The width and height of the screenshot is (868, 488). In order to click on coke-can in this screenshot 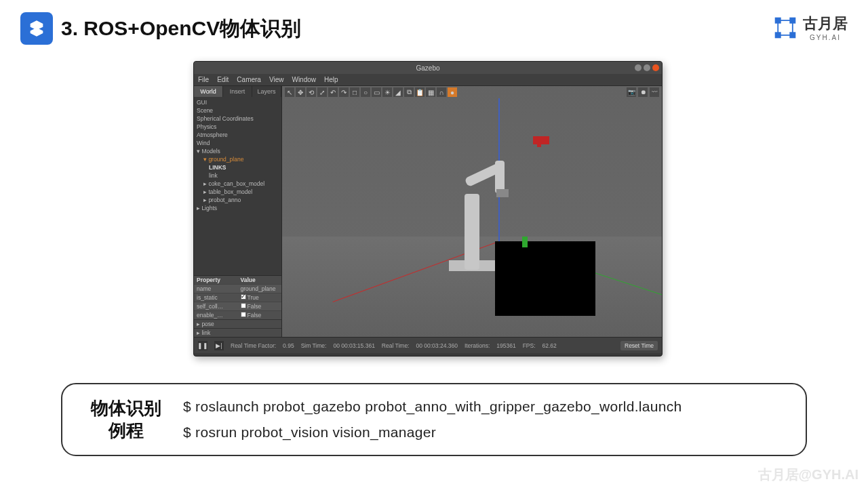, I will do `click(525, 242)`.